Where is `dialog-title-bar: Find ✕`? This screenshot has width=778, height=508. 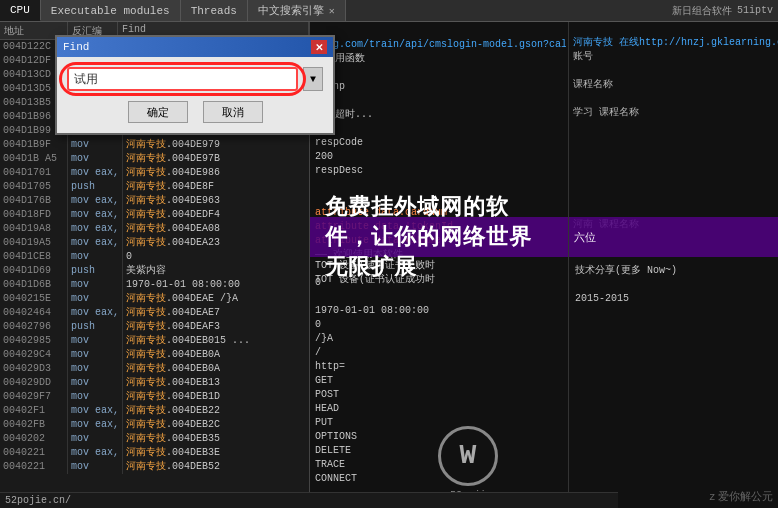 dialog-title-bar: Find ✕ is located at coordinates (195, 47).